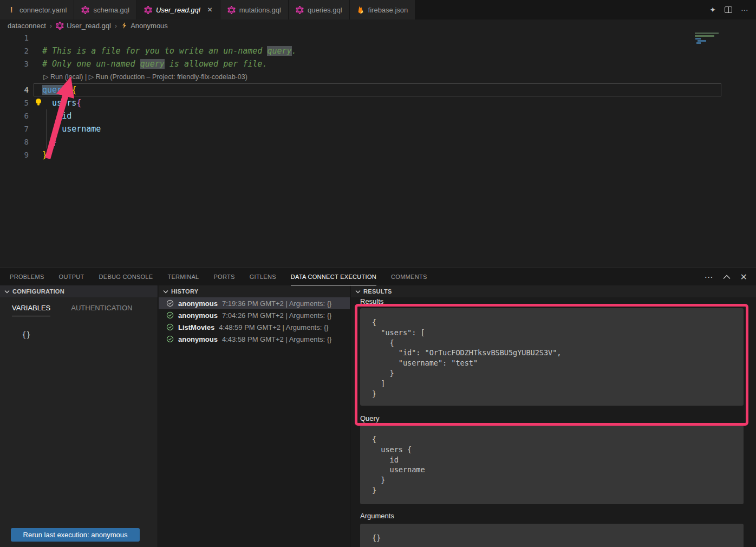  What do you see at coordinates (38, 102) in the screenshot?
I see `lightbulb-icon` at bounding box center [38, 102].